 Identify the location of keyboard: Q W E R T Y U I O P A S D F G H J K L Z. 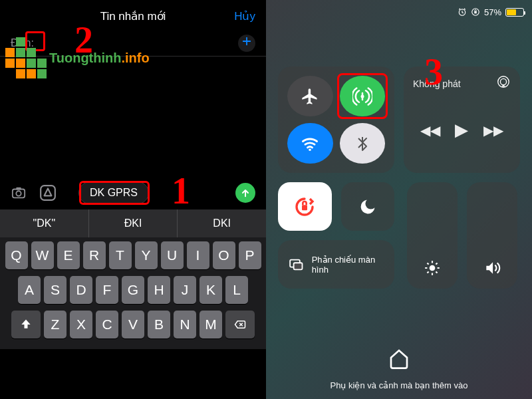
(133, 293).